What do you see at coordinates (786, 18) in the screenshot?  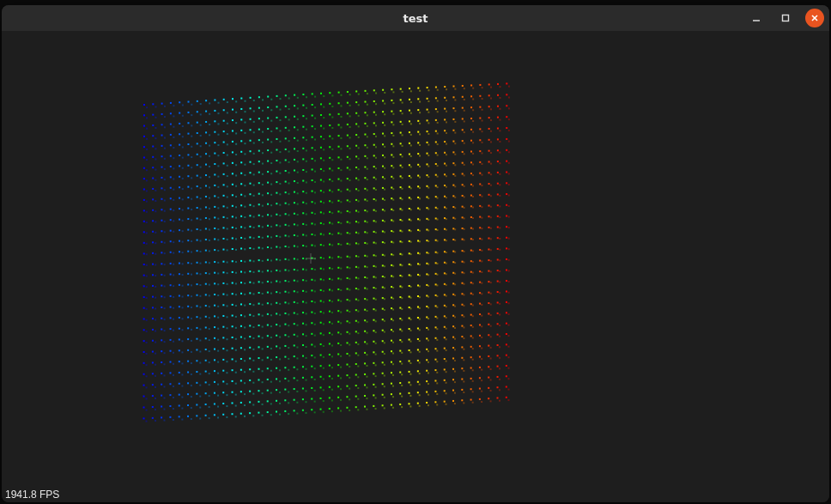 I see `maximize-icon` at bounding box center [786, 18].